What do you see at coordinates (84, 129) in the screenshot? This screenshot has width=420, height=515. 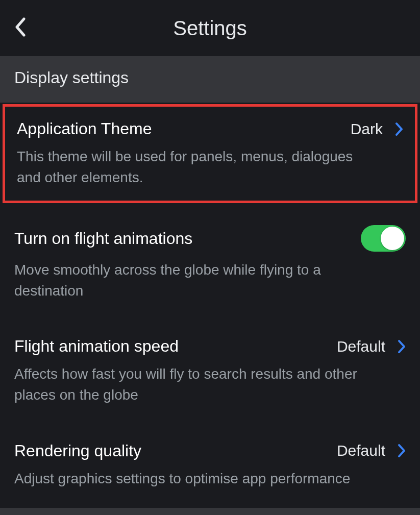 I see `setting-title: Application Theme` at bounding box center [84, 129].